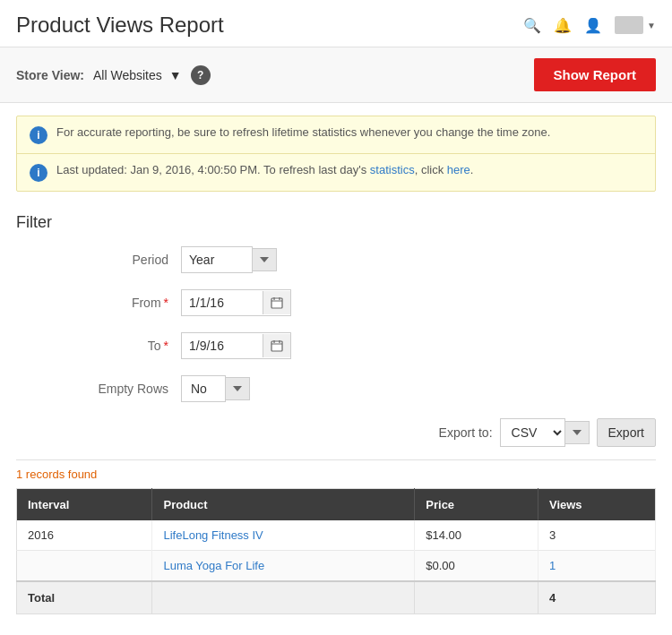  Describe the element at coordinates (229, 260) in the screenshot. I see `period-select-group: Year Month Day` at that location.